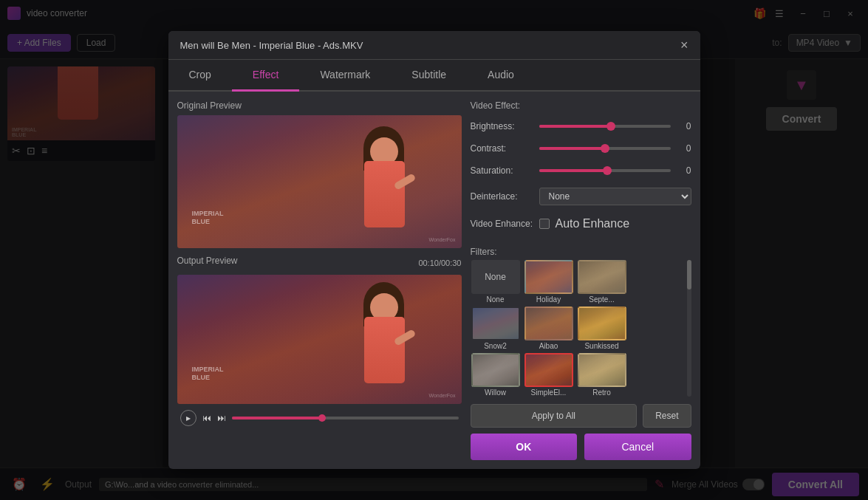 Image resolution: width=868 pixels, height=500 pixels. What do you see at coordinates (428, 75) in the screenshot?
I see `tab-subtitle: Subtitle` at bounding box center [428, 75].